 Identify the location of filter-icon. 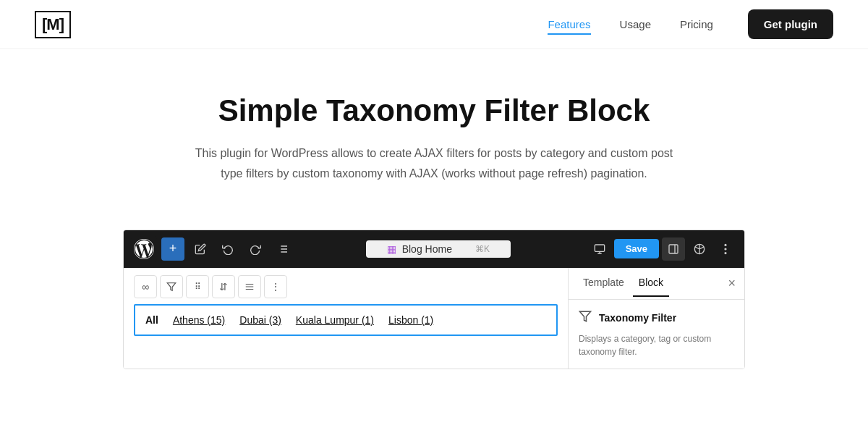
(171, 287).